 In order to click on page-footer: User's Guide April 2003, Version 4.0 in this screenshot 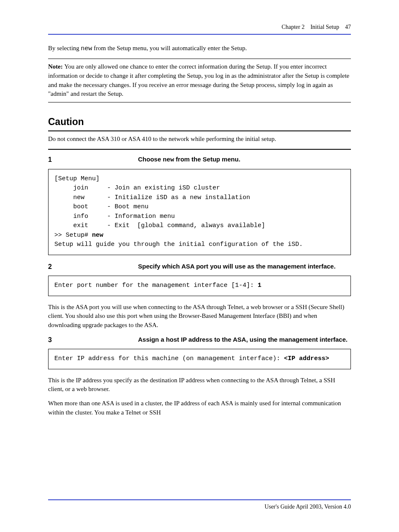, I will do `click(200, 505)`.